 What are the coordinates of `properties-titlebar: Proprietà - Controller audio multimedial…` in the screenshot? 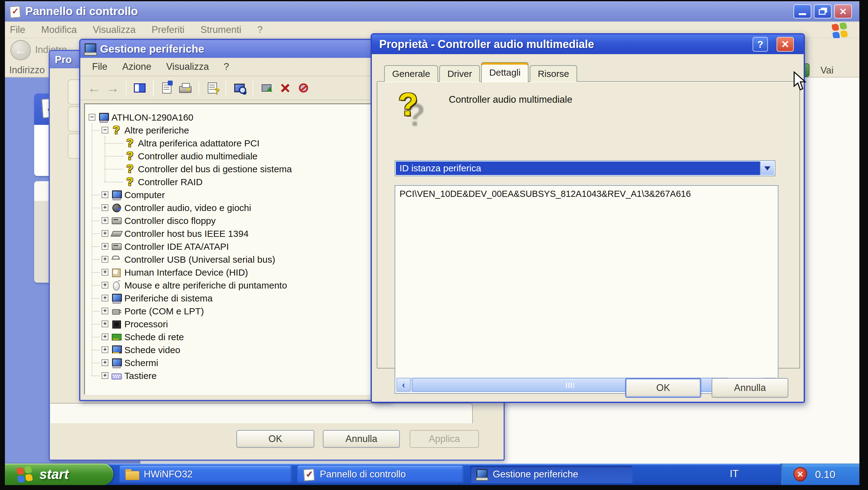 It's located at (588, 44).